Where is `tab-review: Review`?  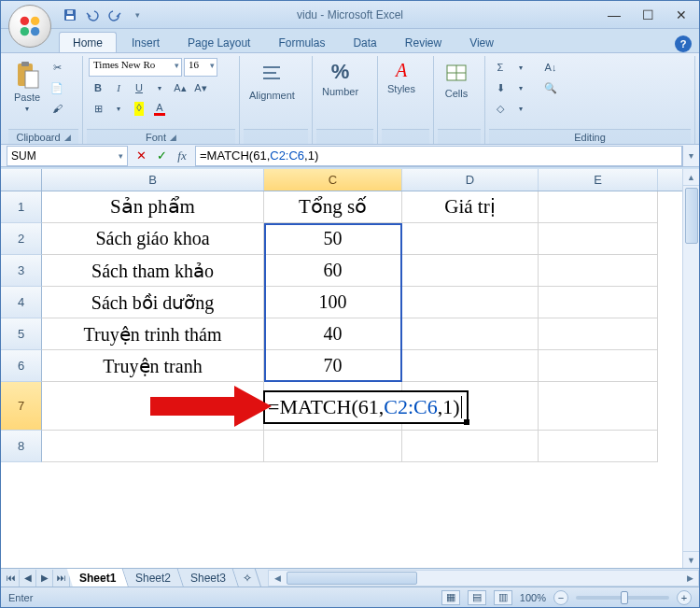 tab-review: Review is located at coordinates (424, 43).